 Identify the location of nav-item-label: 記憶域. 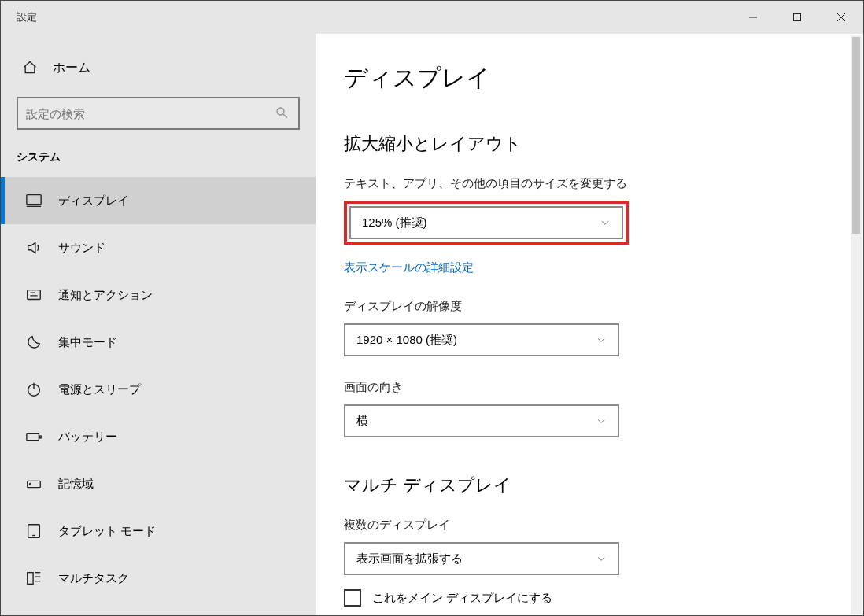
(76, 485).